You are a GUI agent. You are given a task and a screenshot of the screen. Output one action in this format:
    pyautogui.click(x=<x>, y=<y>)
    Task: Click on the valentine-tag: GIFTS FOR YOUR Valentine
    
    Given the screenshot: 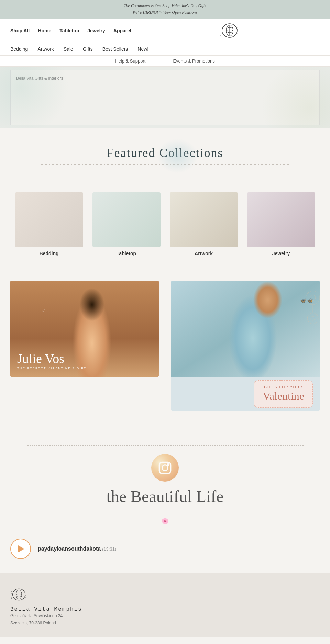 What is the action you would take?
    pyautogui.click(x=283, y=394)
    